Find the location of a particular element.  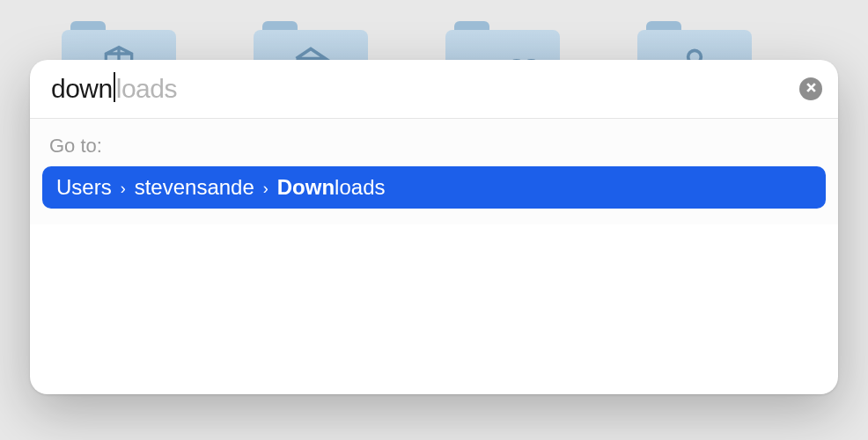

path-segment-match: Downloads is located at coordinates (331, 187).